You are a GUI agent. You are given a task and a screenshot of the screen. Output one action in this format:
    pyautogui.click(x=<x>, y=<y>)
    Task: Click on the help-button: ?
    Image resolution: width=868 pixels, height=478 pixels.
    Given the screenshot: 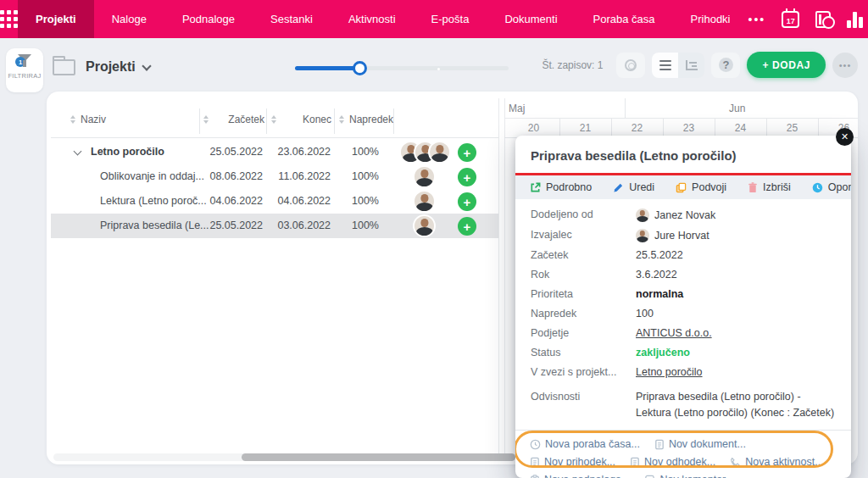 What is the action you would take?
    pyautogui.click(x=726, y=65)
    